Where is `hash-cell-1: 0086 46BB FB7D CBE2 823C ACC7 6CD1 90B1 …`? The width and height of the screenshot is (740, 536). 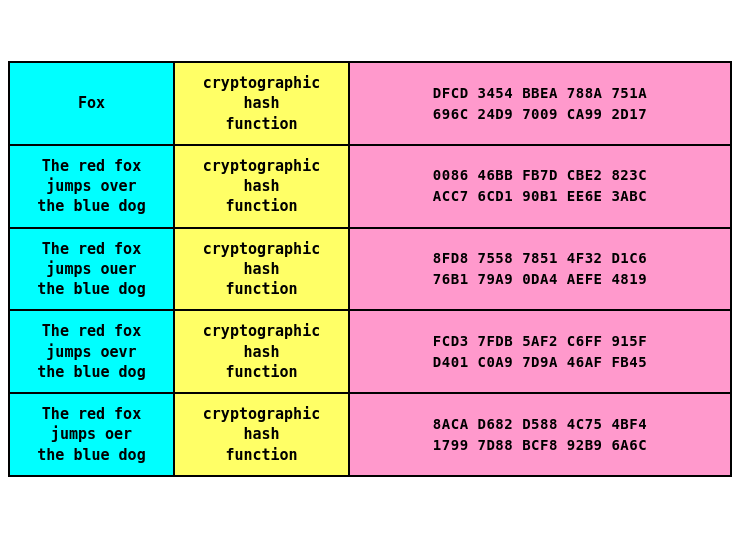 hash-cell-1: 0086 46BB FB7D CBE2 823C ACC7 6CD1 90B1 … is located at coordinates (540, 186).